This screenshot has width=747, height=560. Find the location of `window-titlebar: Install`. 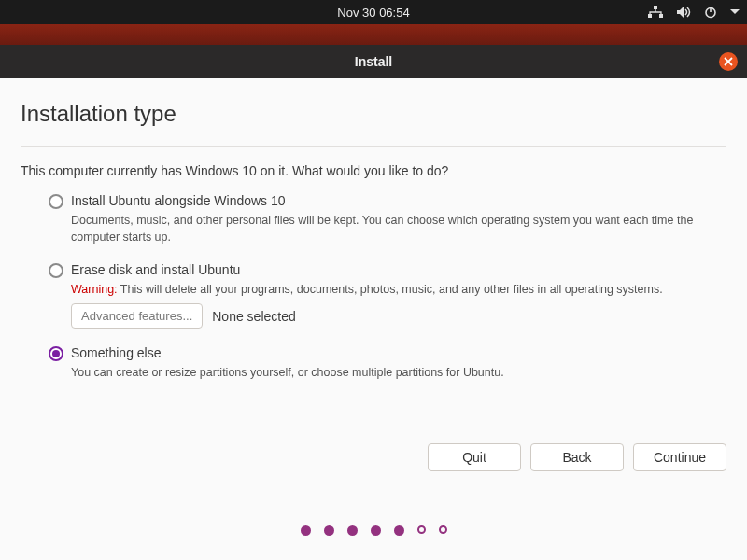

window-titlebar: Install is located at coordinates (374, 62).